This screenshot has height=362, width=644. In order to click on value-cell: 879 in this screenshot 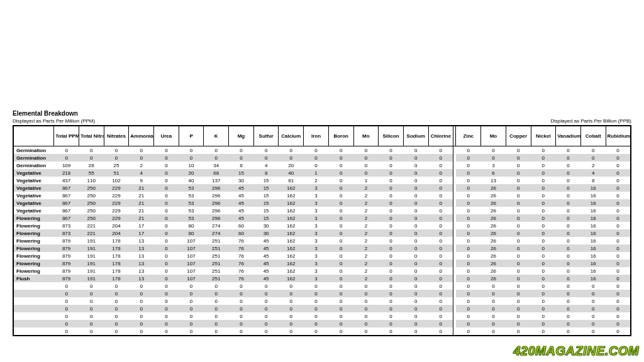, I will do `click(67, 263)`.